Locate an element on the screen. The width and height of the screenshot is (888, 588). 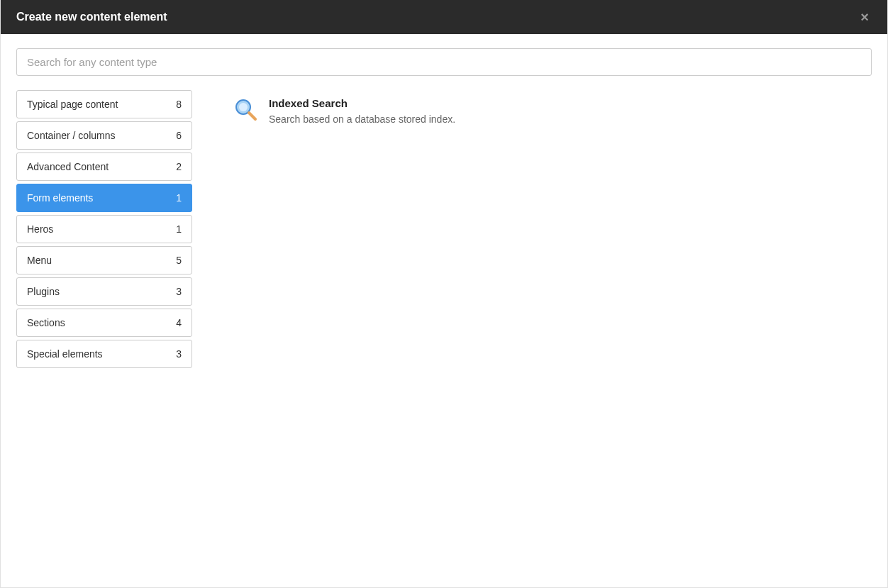
close-button: × is located at coordinates (865, 17).